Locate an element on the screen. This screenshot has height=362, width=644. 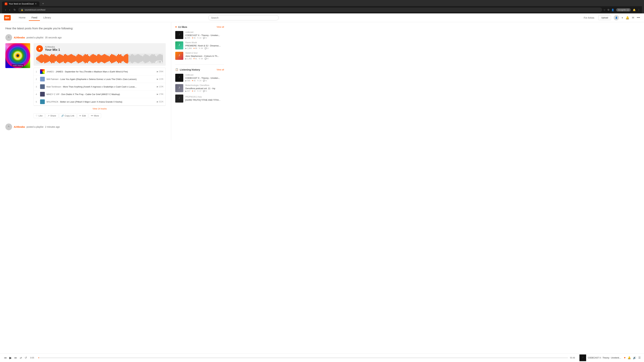
progress-bar is located at coordinates (303, 358).